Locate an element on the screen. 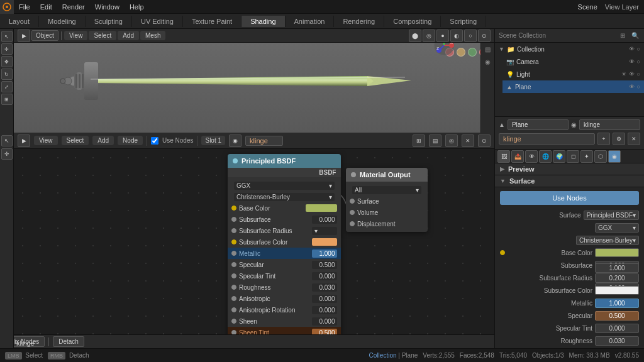  sb-detach: RMB Detach is located at coordinates (68, 356).